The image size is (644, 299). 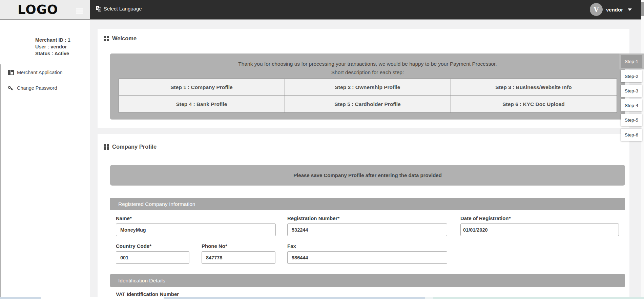 What do you see at coordinates (124, 39) in the screenshot?
I see `page-title: Welcome` at bounding box center [124, 39].